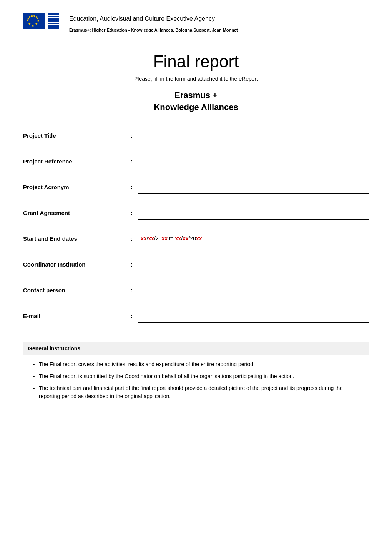 This screenshot has height=555, width=392. I want to click on input-coordinator-institution, so click(254, 264).